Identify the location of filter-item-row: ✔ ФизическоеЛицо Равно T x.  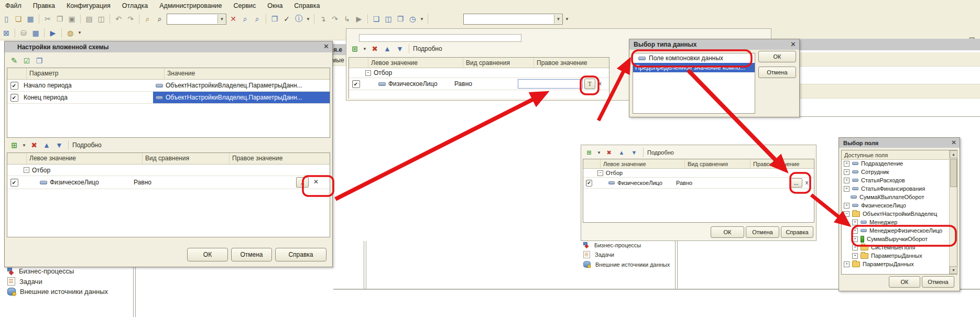
(479, 84).